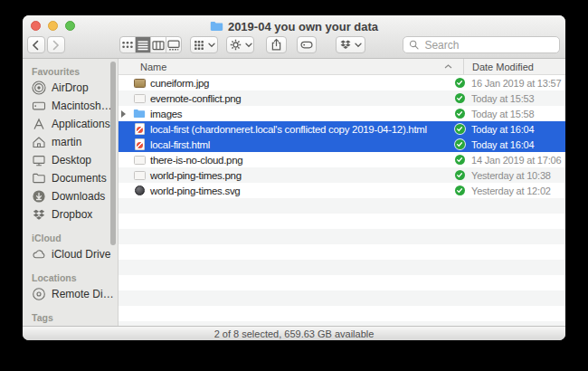 Image resolution: width=588 pixels, height=371 pixels. Describe the element at coordinates (342, 83) in the screenshot. I see `file-row-cuneiform: cuneiform.jpg 16 Jan 2019 at 13:57` at that location.